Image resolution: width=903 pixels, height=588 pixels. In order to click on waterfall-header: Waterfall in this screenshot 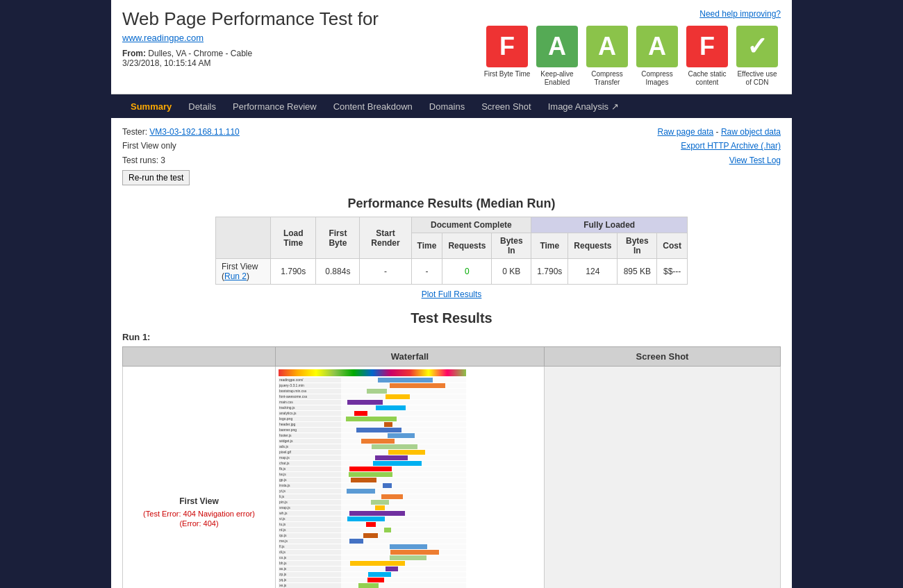, I will do `click(410, 357)`.